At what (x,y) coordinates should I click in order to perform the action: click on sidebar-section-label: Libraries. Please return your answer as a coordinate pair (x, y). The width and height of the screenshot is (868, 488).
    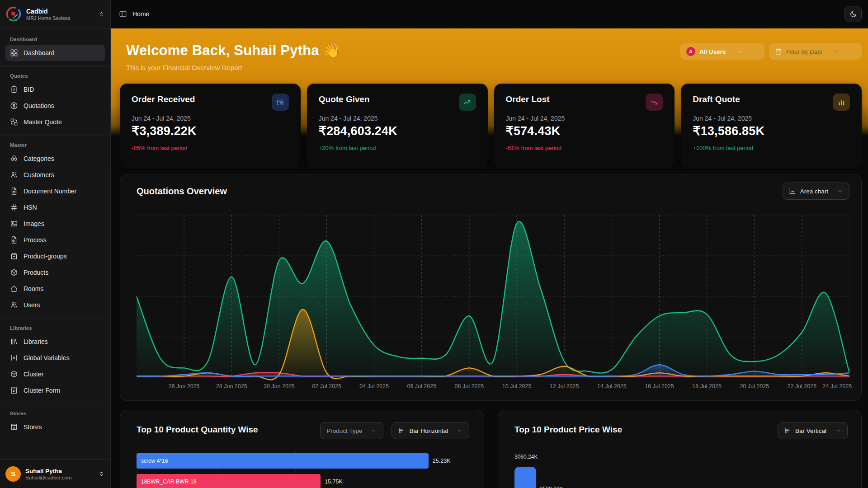
    Looking at the image, I should click on (55, 328).